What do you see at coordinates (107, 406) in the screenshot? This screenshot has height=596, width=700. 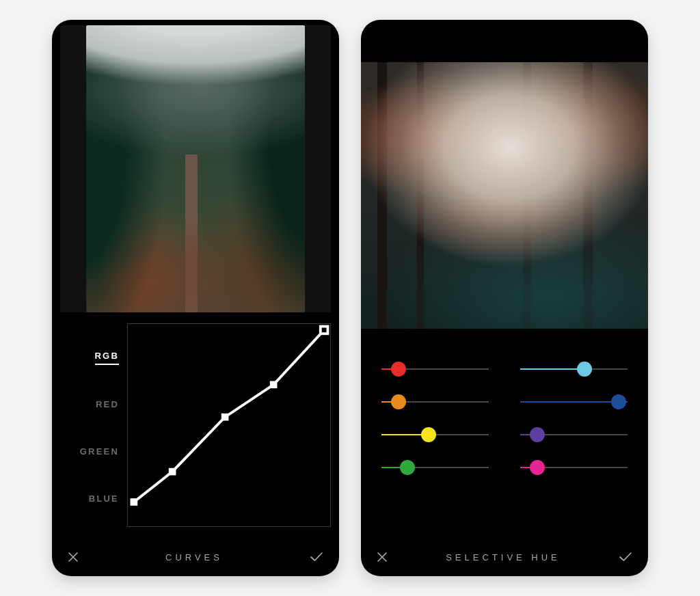 I see `channel-tab-red: RED` at bounding box center [107, 406].